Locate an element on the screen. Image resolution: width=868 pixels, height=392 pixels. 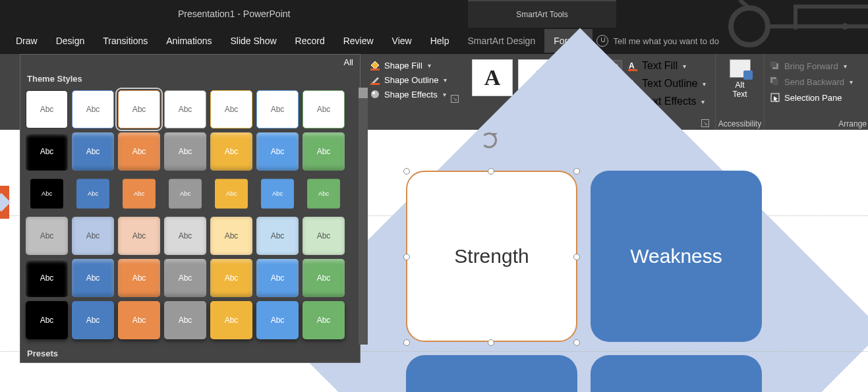
gallery-scrollbar is located at coordinates (363, 216).